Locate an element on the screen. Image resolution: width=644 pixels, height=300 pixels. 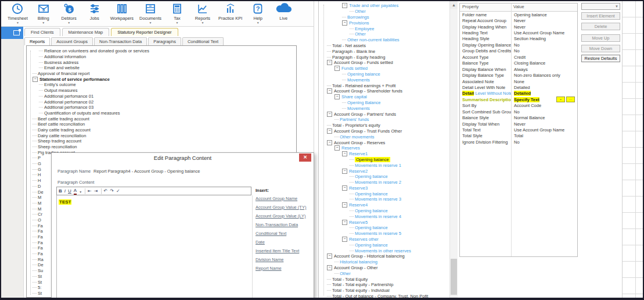
paragraph-content-editor: TEST is located at coordinates (154, 247).